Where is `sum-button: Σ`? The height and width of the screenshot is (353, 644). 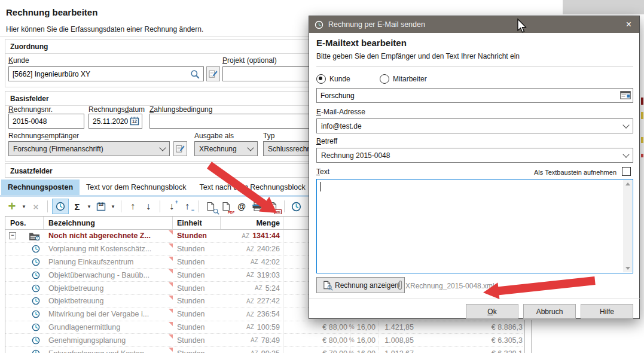
sum-button: Σ is located at coordinates (77, 206).